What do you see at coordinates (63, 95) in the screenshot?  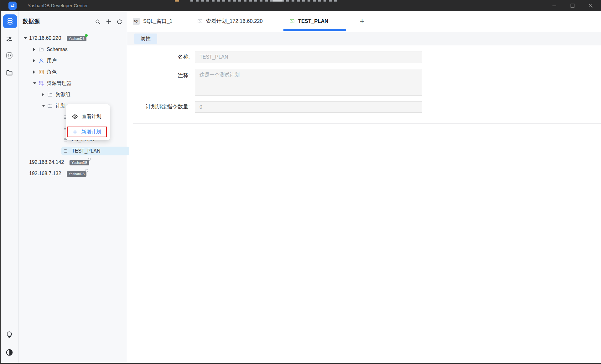 I see `tree-item-label: 资源组` at bounding box center [63, 95].